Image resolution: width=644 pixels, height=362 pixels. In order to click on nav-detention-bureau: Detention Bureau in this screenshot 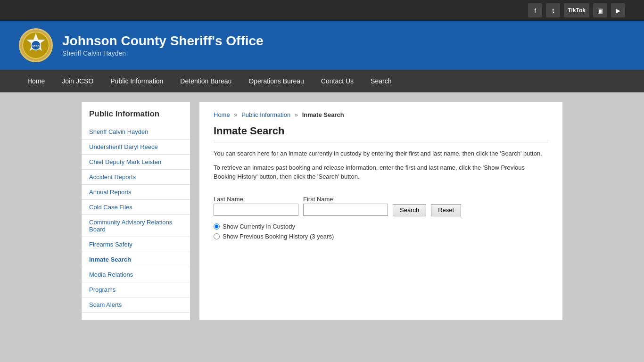, I will do `click(206, 81)`.